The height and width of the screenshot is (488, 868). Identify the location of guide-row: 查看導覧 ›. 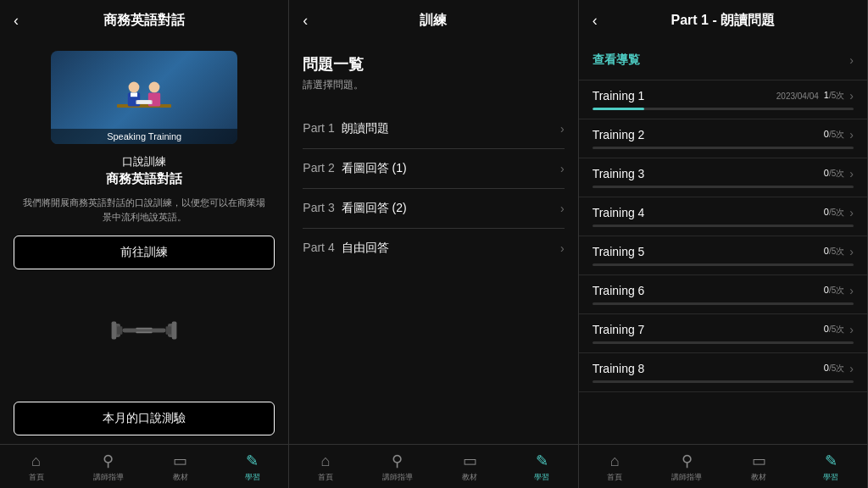
(723, 61).